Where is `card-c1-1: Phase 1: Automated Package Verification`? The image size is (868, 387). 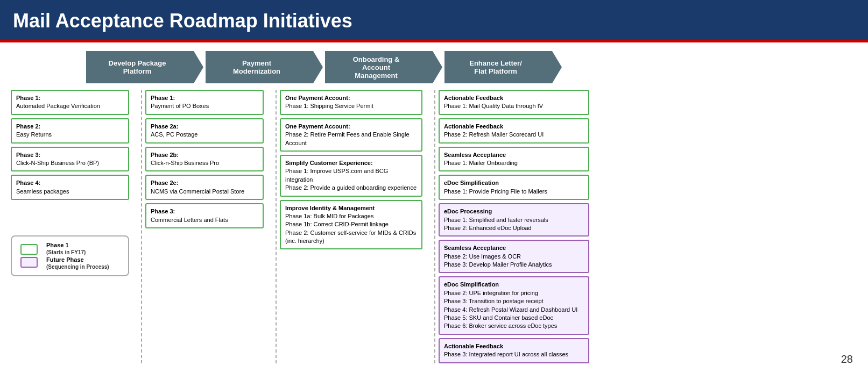 card-c1-1: Phase 1: Automated Package Verification is located at coordinates (70, 102).